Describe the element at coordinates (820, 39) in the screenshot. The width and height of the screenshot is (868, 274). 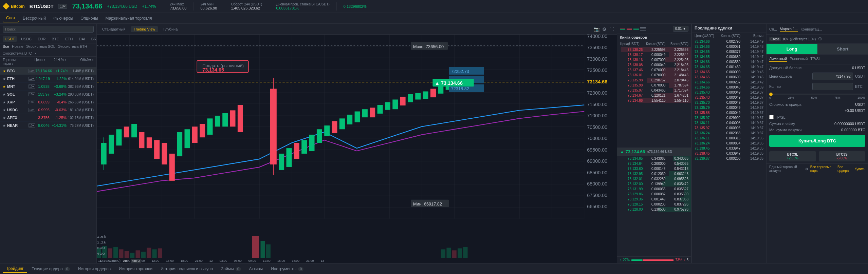
I see `info-icon: ⓘ` at that location.